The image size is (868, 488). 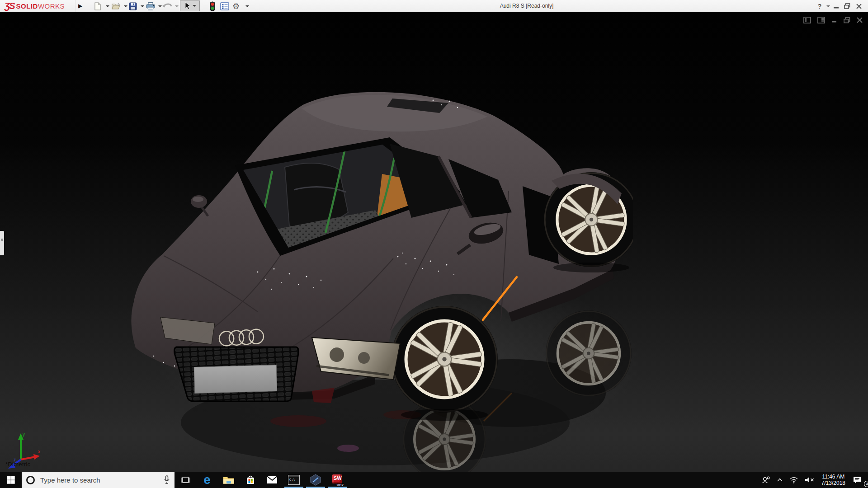 I want to click on triad-x-label: x, so click(x=39, y=452).